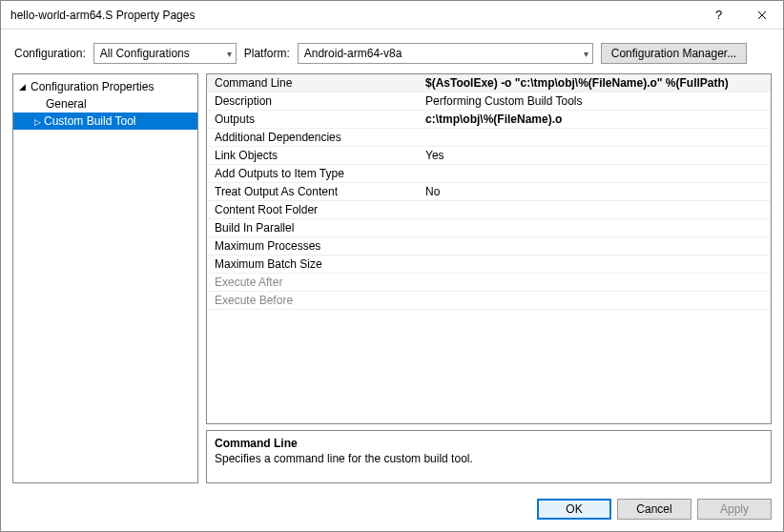 Image resolution: width=784 pixels, height=532 pixels. What do you see at coordinates (596, 155) in the screenshot?
I see `property-value: Yes` at bounding box center [596, 155].